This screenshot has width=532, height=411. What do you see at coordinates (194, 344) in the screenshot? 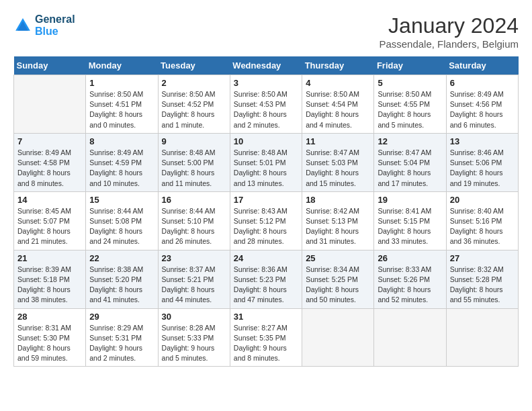
I see `day-info: Sunrise: 8:28 AM Sunset: 5:33 PM Dayligh…` at bounding box center [194, 344].